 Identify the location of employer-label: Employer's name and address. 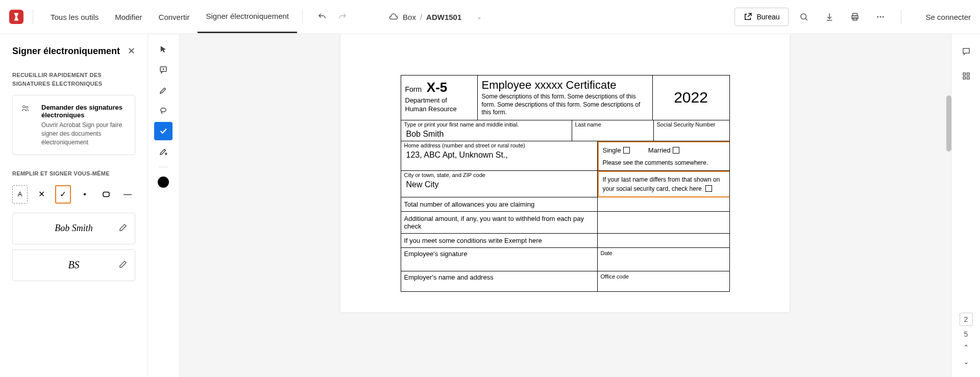
(499, 282).